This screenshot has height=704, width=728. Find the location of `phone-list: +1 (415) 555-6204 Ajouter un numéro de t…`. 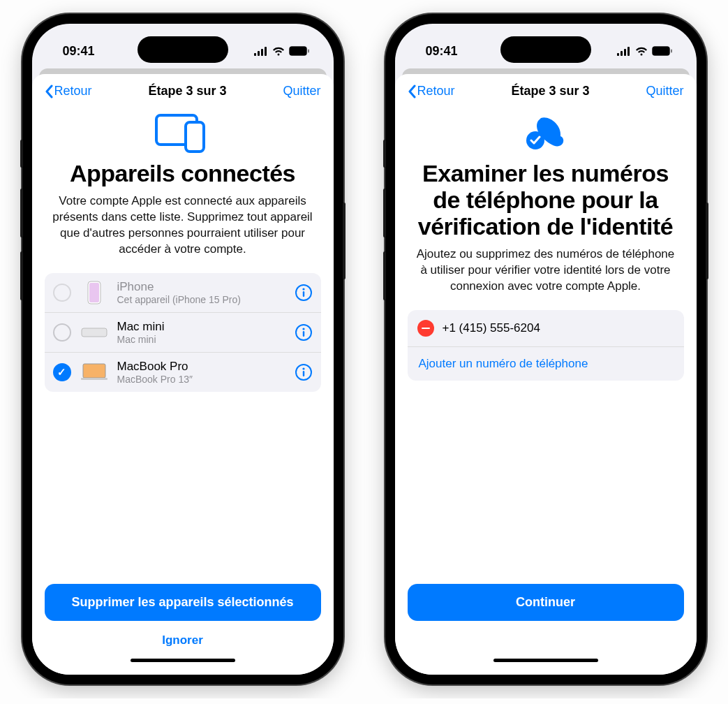

phone-list: +1 (415) 555-6204 Ajouter un numéro de t… is located at coordinates (546, 345).